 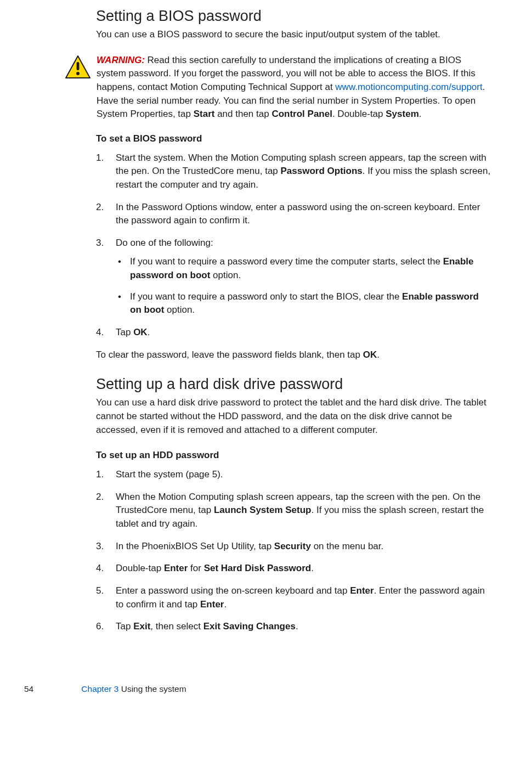 What do you see at coordinates (293, 139) in the screenshot?
I see `procedure-heading-bios: To set a BIOS password` at bounding box center [293, 139].